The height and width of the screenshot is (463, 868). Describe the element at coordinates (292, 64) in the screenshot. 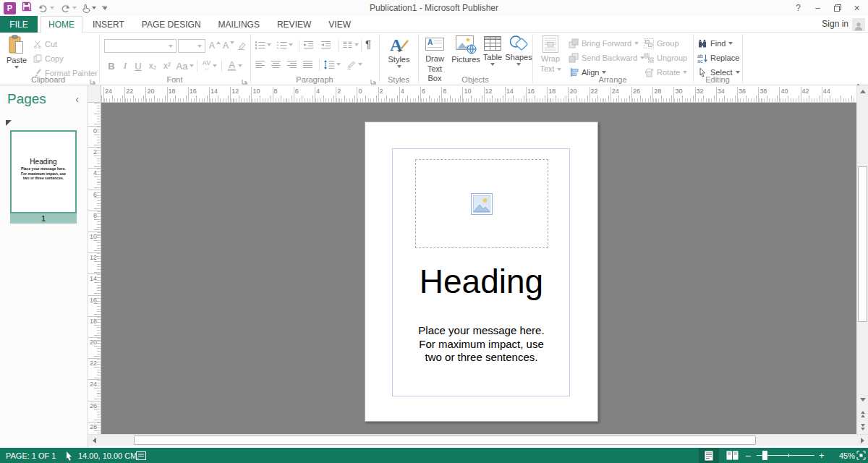

I see `align-right-button` at that location.